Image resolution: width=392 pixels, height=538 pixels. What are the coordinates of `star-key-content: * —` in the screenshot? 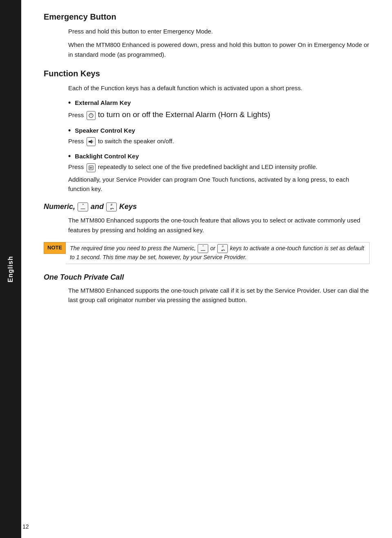 It's located at (83, 207).